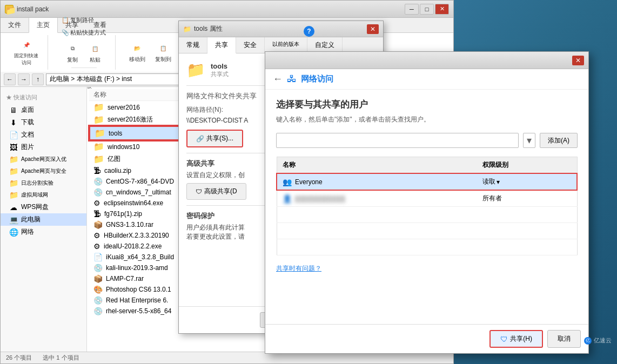  What do you see at coordinates (215, 138) in the screenshot?
I see `share-button: 🔗 共享(S)...` at bounding box center [215, 138].